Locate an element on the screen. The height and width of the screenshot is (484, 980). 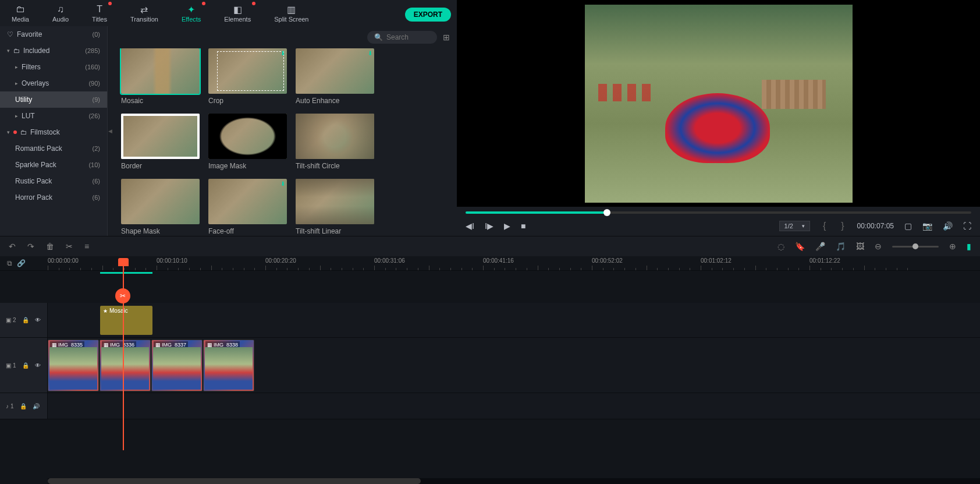
preview-progress is located at coordinates (718, 213).